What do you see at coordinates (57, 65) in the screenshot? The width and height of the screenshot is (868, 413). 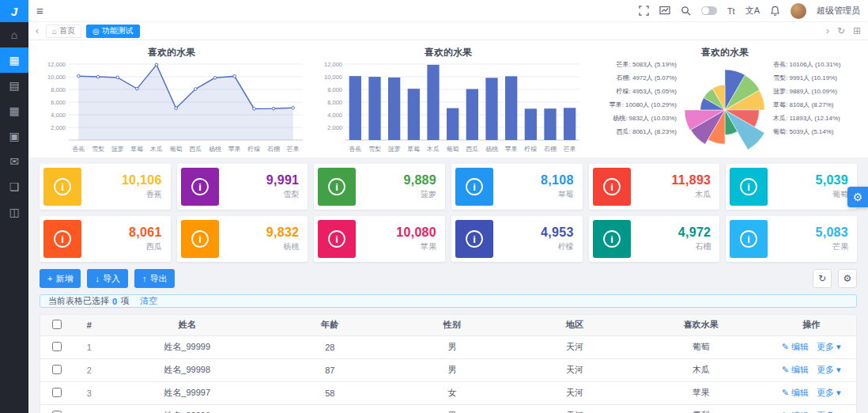 I see `svg-text: 12,000` at bounding box center [57, 65].